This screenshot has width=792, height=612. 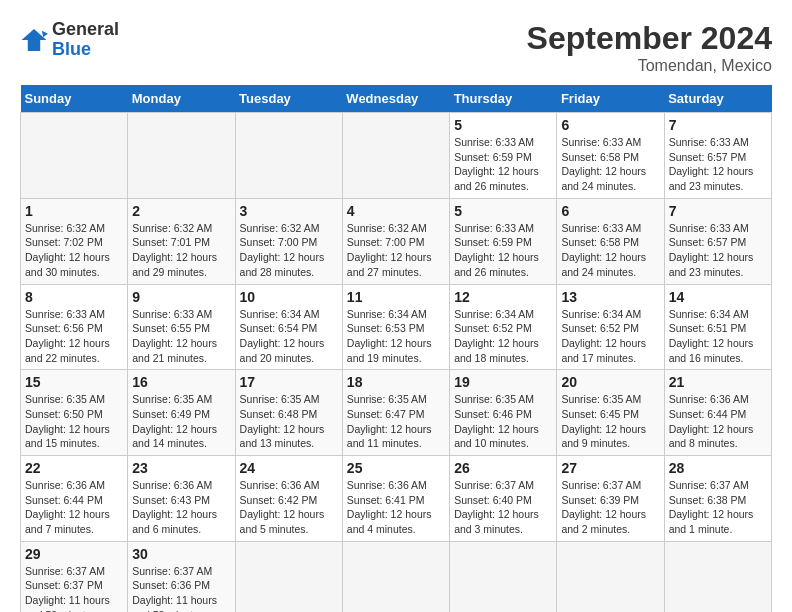 I want to click on calendar-cell: 27 Sunrise: 6:37 AMSunset: 6:39 PMDaylig…, so click(x=610, y=499).